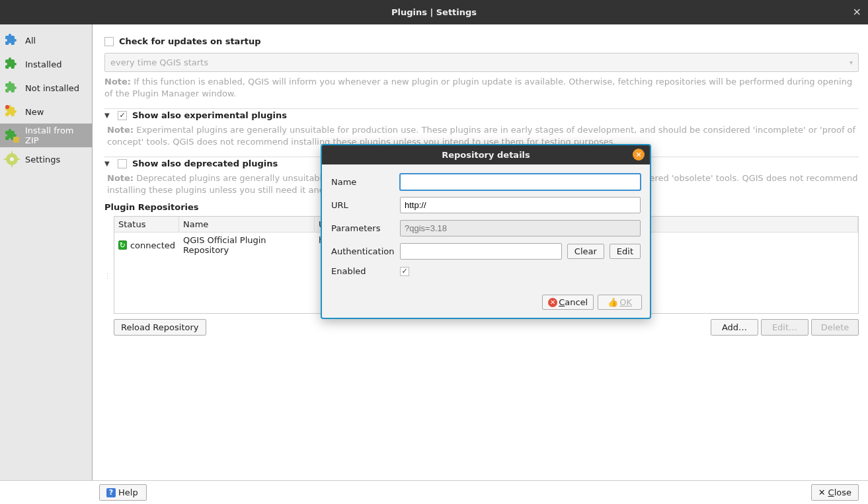 This screenshot has height=504, width=868. Describe the element at coordinates (109, 42) in the screenshot. I see `check-updates-checkbox` at that location.